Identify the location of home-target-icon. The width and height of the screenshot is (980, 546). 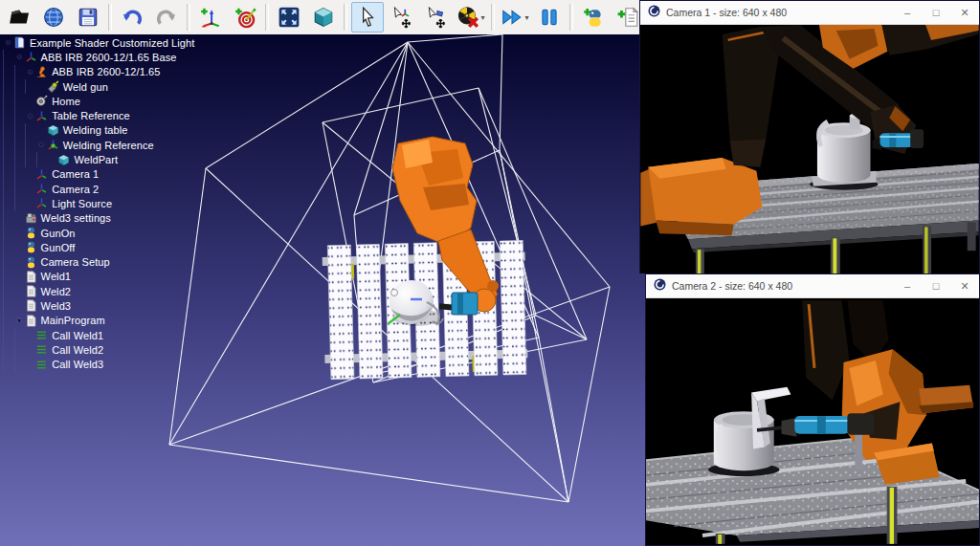
(42, 101).